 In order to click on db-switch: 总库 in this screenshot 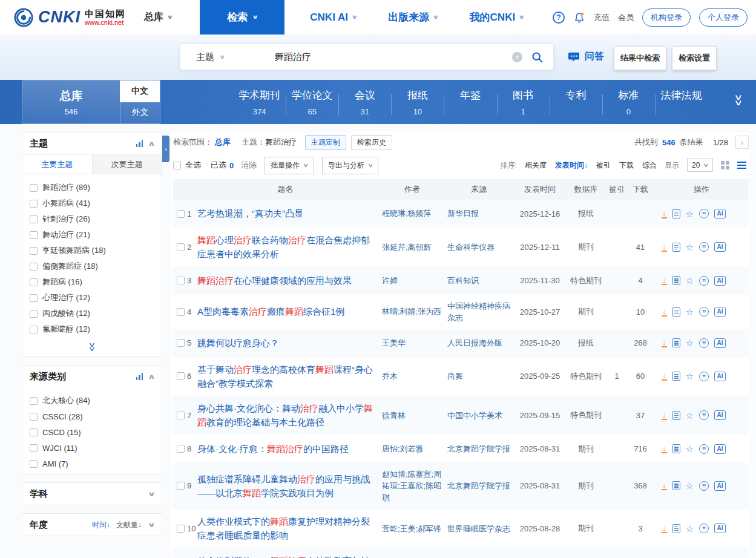, I will do `click(158, 17)`.